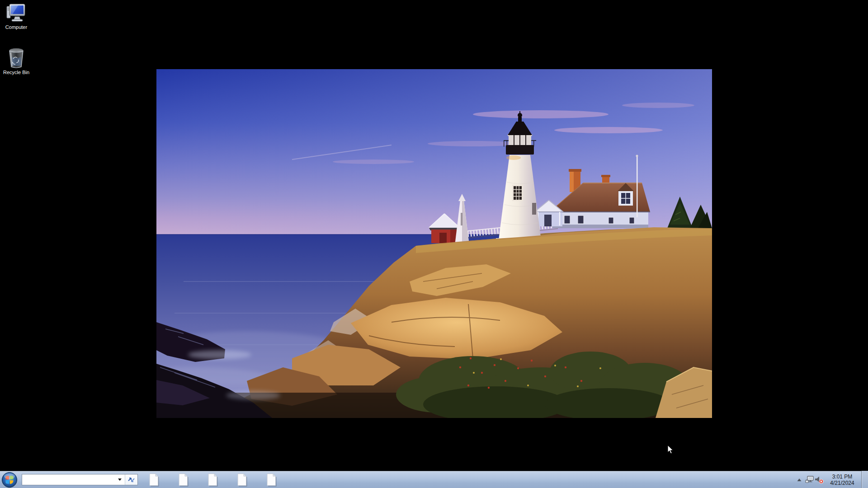 This screenshot has height=488, width=868. What do you see at coordinates (212, 480) in the screenshot?
I see `quick-launch-row` at bounding box center [212, 480].